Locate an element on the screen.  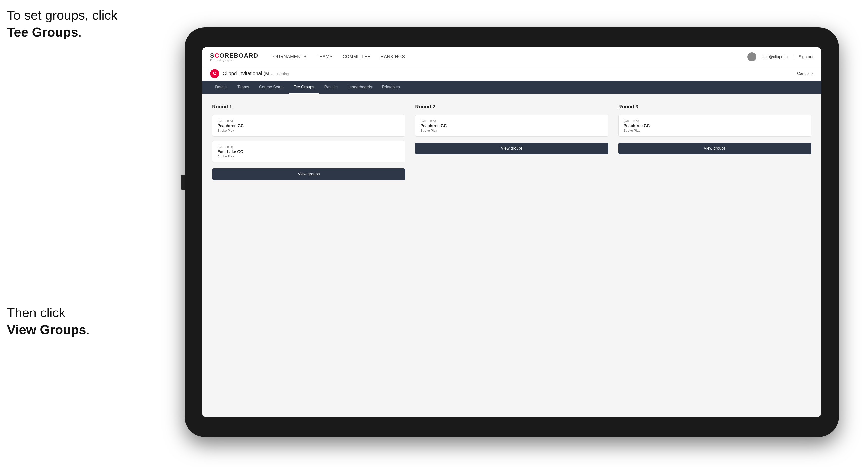
round-1-course-b-card: (Course B) East Lake GC Stroke Play is located at coordinates (309, 152).